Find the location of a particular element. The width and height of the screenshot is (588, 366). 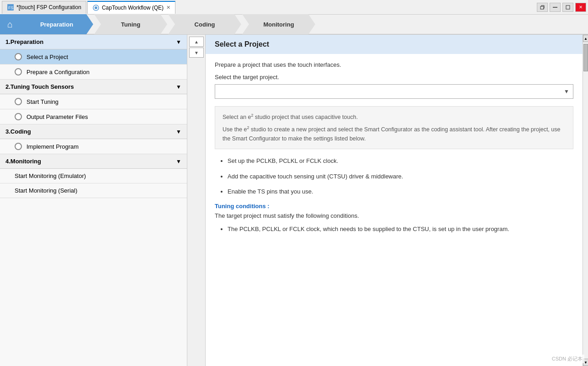

wizard-step-coding: Coding is located at coordinates (205, 24).